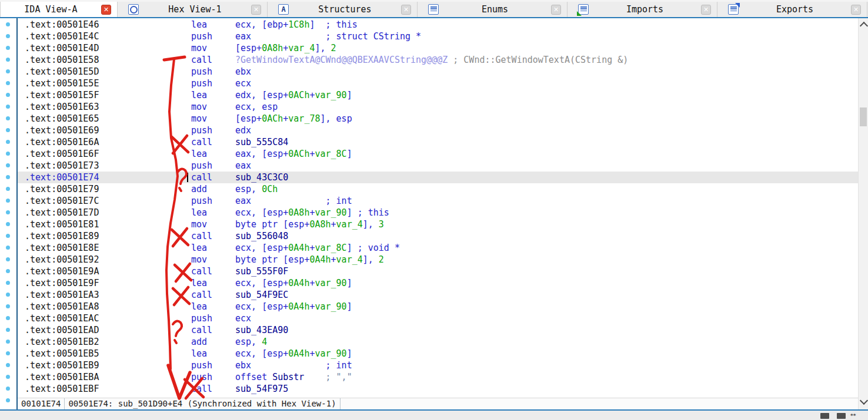 The image size is (868, 420). I want to click on asm-operand-segment: ecx, so click(243, 83).